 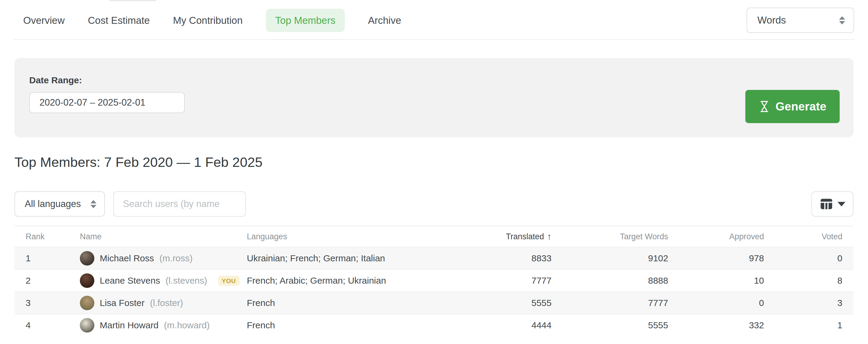 I want to click on table-row: 3 Lisa Foster (l.foster) French 5555 777…, so click(x=434, y=303).